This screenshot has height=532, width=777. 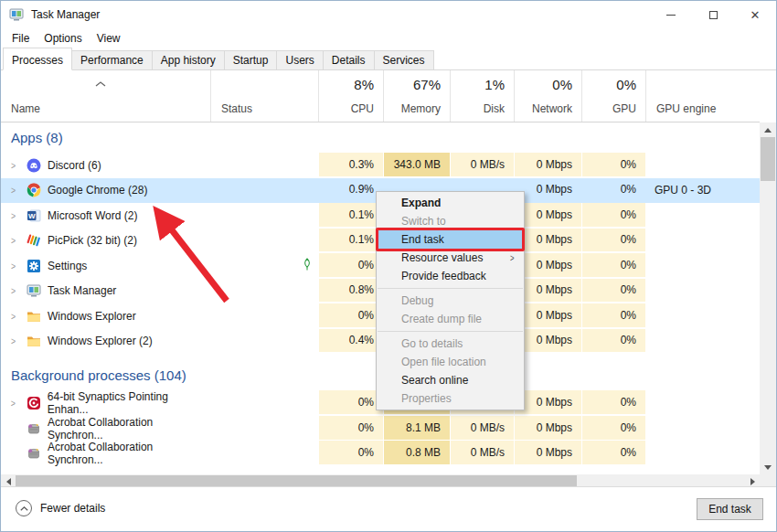 What do you see at coordinates (60, 508) in the screenshot?
I see `fewer-details-toggle: Fewer details` at bounding box center [60, 508].